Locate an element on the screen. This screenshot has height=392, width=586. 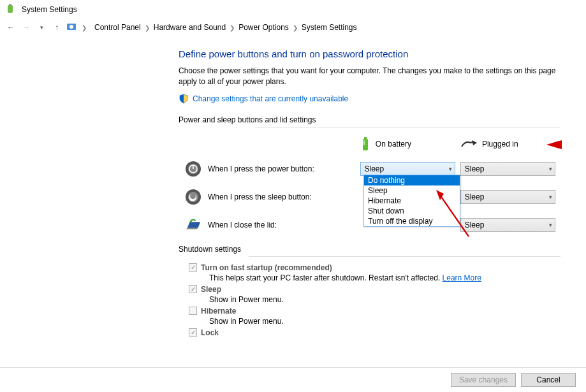
dropdown-options-list: Do nothing Sleep Hibernate Shut down Tur… is located at coordinates (412, 201).